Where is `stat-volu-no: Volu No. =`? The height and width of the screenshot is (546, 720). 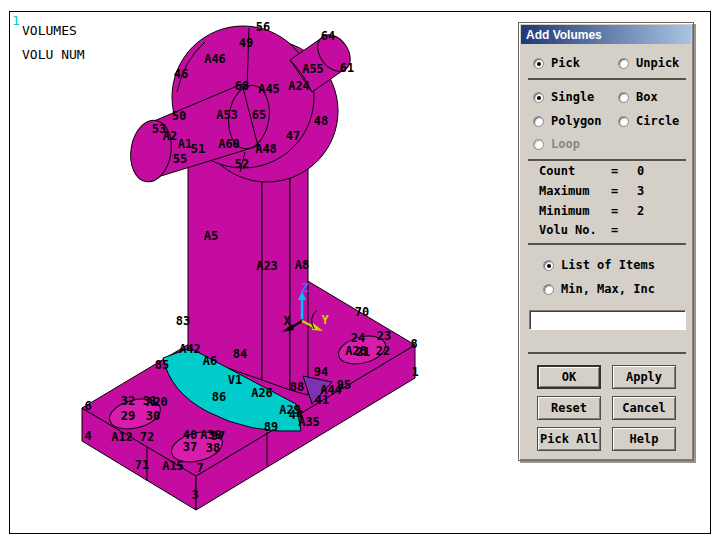
stat-volu-no: Volu No. = is located at coordinates (606, 230).